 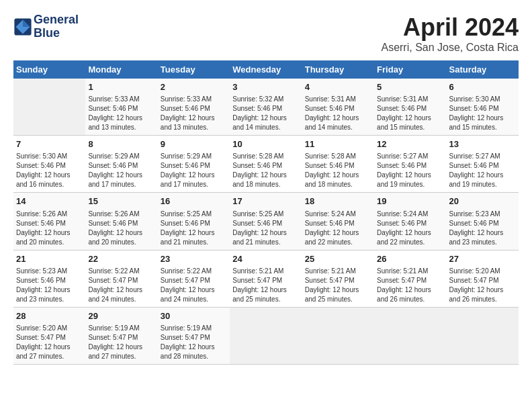 What do you see at coordinates (121, 278) in the screenshot?
I see `calendar-cell: 22Sunrise: 5:22 AM Sunset: 5:47 PM Dayli…` at bounding box center [121, 278].